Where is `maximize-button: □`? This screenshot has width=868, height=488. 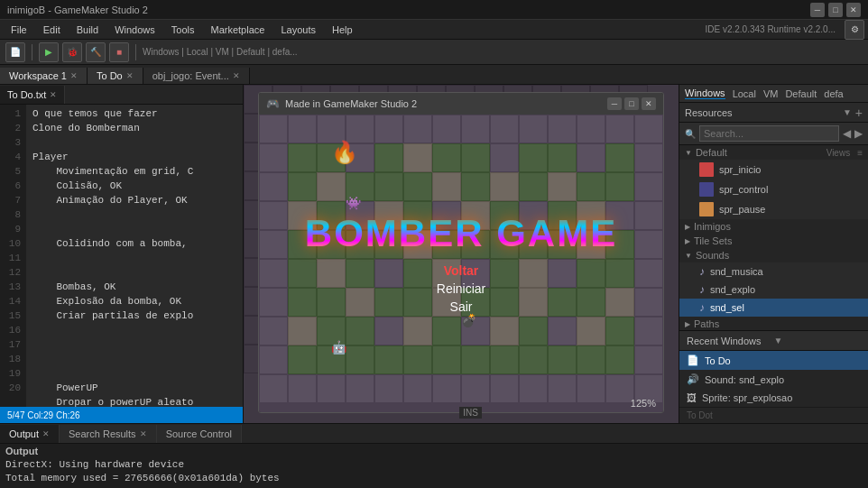
maximize-button: □ is located at coordinates (836, 10).